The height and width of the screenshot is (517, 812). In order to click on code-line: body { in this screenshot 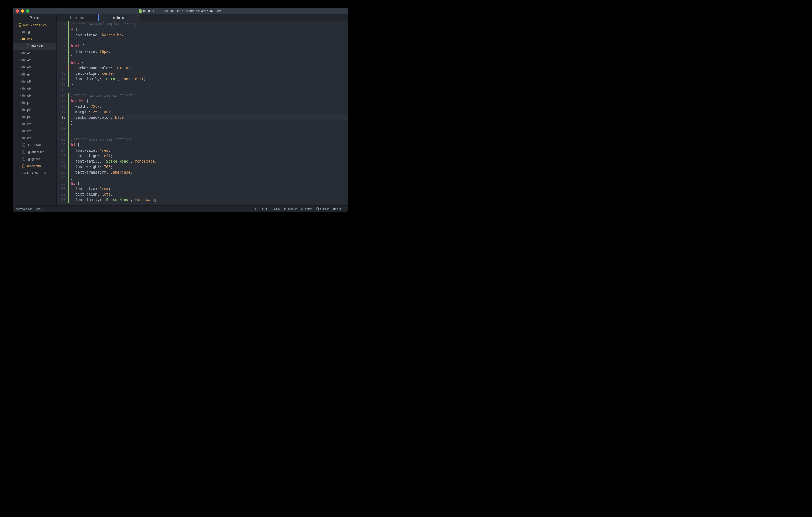, I will do `click(209, 63)`.